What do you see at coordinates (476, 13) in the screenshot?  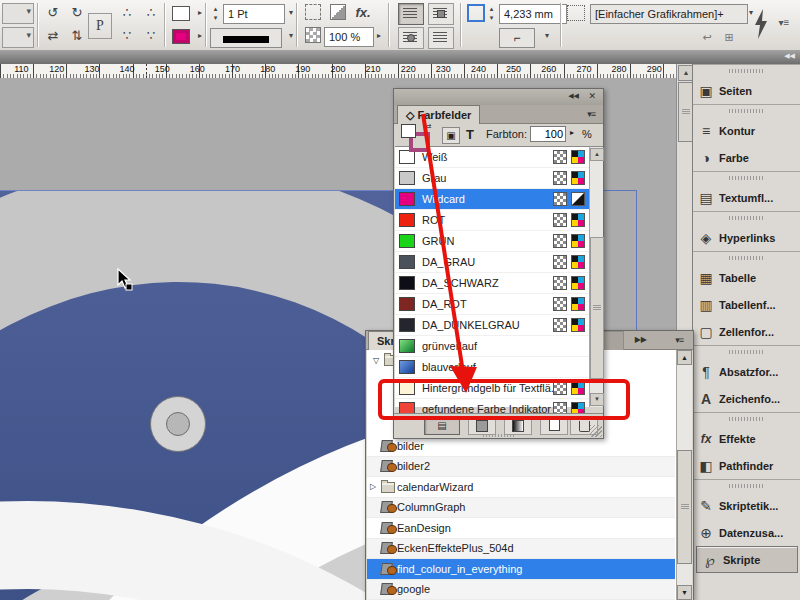 I see `corner-options-icon` at bounding box center [476, 13].